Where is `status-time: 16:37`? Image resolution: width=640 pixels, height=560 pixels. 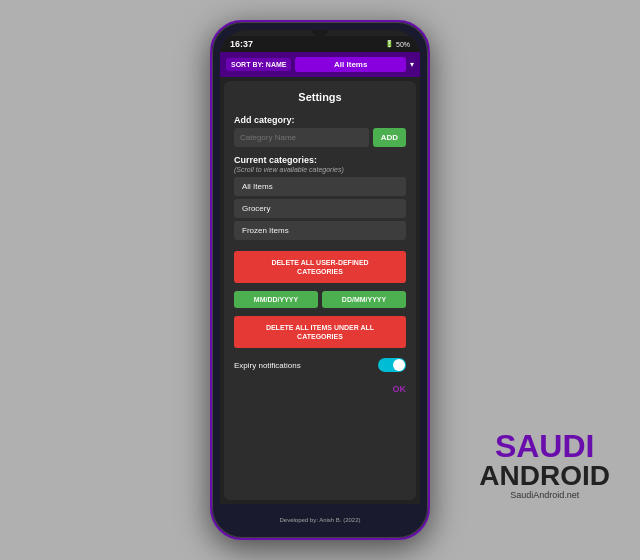
status-time: 16:37 is located at coordinates (242, 44).